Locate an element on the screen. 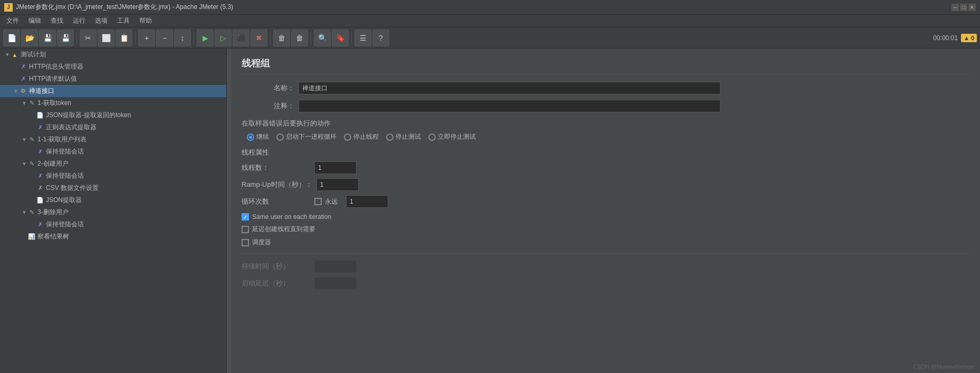 The width and height of the screenshot is (980, 373). tree-label: 1-获取token is located at coordinates (54, 103).